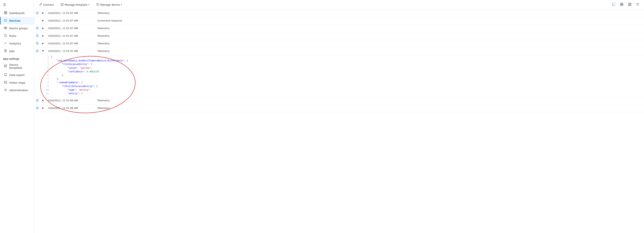 Image resolution: width=644 pixels, height=233 pixels. I want to click on rules-icon, so click(6, 36).